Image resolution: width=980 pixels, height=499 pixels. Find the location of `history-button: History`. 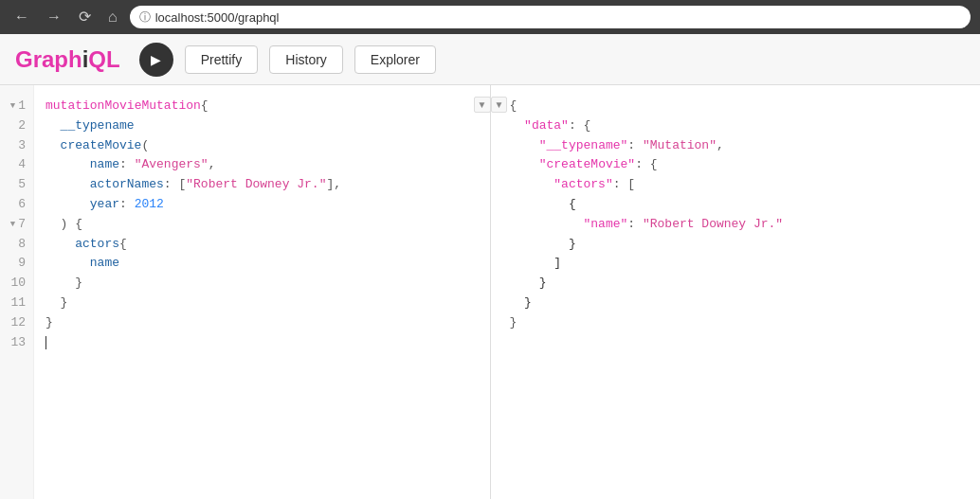

history-button: History is located at coordinates (306, 60).